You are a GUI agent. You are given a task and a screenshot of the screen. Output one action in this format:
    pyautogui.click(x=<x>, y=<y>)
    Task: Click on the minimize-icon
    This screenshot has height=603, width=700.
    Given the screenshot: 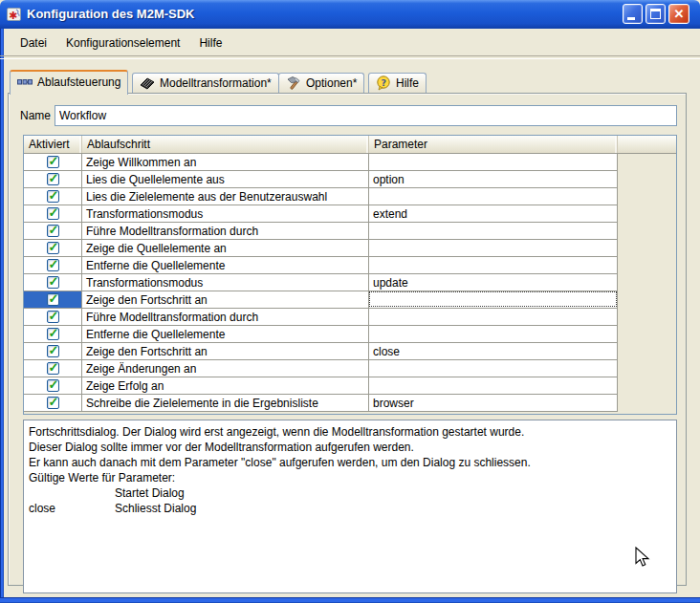 What is the action you would take?
    pyautogui.click(x=631, y=19)
    